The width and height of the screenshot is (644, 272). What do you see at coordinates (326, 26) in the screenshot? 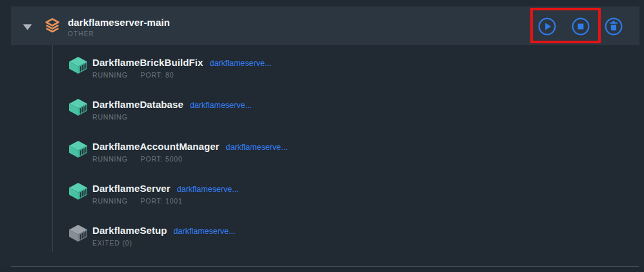
I see `stack-header: darkflameserver-main OTHER` at bounding box center [326, 26].